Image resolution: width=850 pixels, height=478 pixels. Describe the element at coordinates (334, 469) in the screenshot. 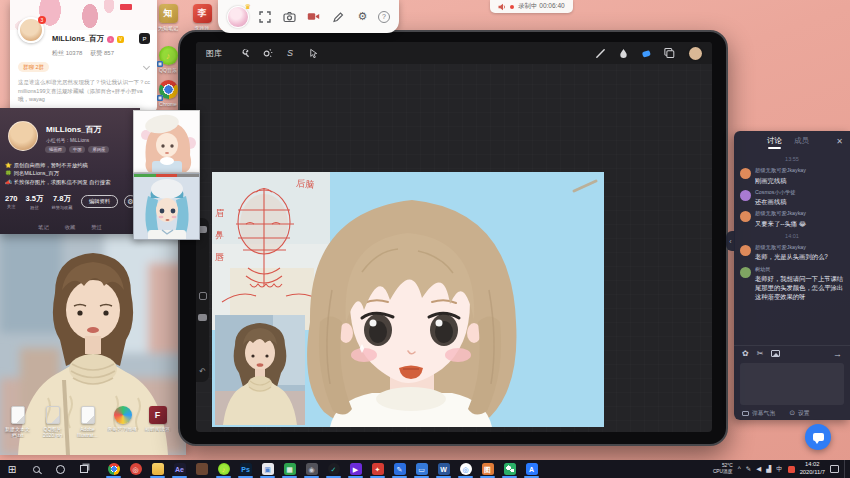

I see `taskbar-app: ✓` at that location.